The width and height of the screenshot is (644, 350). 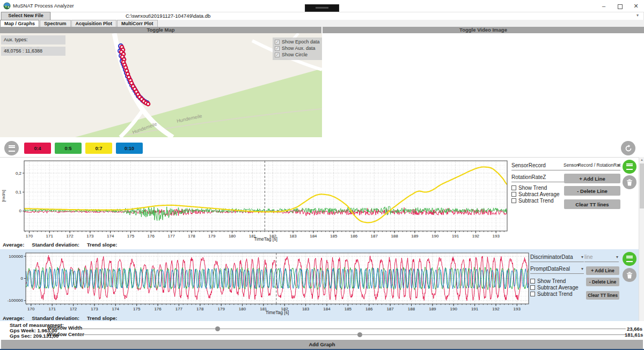 I want to click on svg-text: 176, so click(x=158, y=309).